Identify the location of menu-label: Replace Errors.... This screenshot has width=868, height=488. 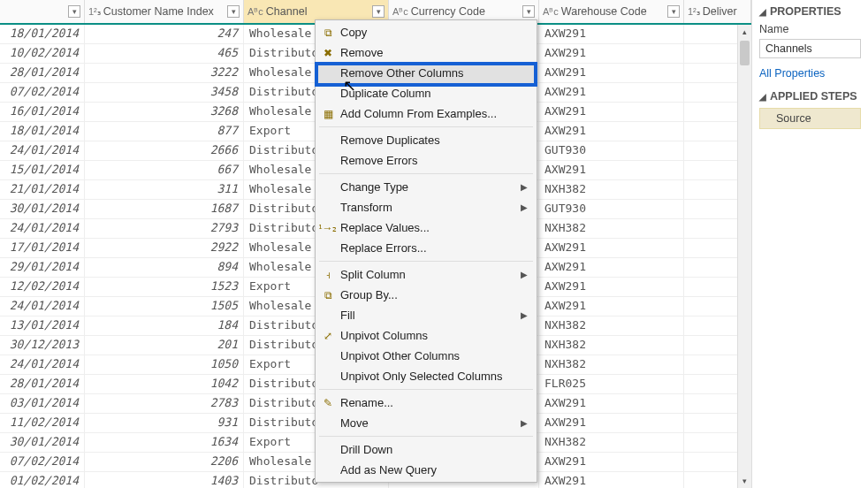
(384, 248).